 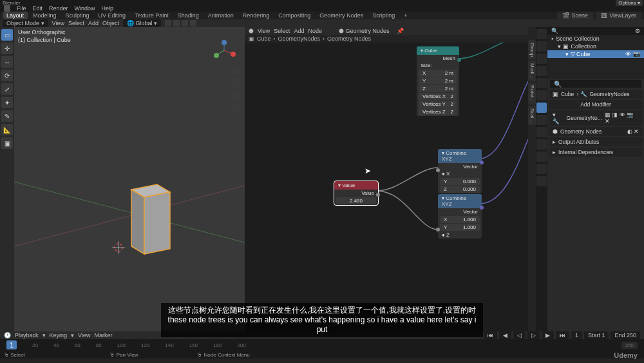 I want to click on input-socket-x, so click(x=438, y=170).